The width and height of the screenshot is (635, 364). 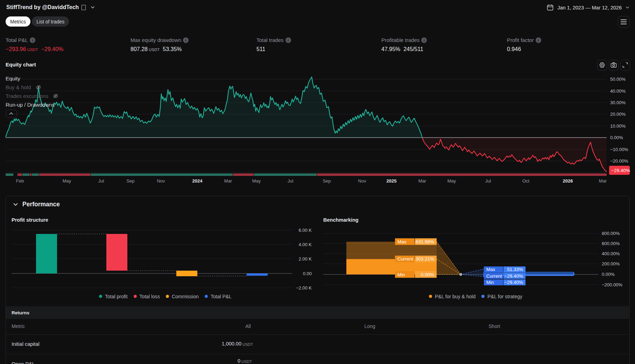 I want to click on svg-text: −200.00%, so click(x=612, y=285).